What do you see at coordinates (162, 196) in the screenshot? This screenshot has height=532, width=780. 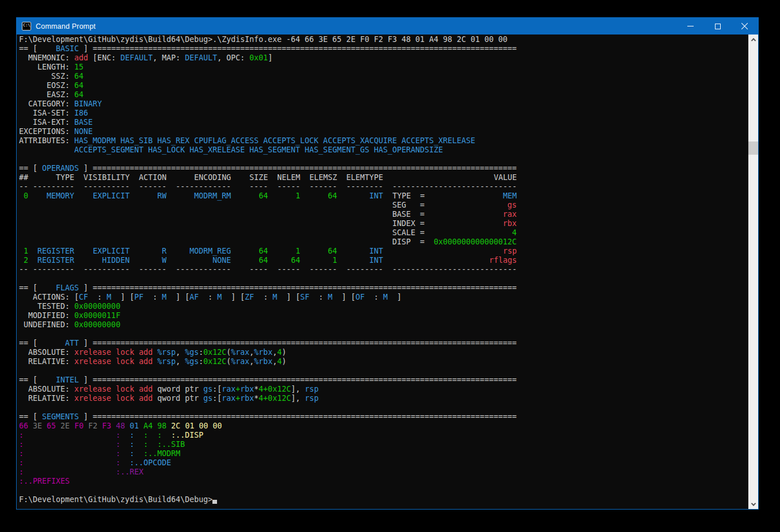 I see `text-segment: RW` at bounding box center [162, 196].